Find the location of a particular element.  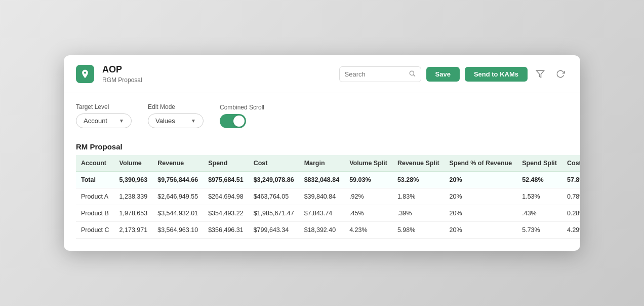

cell-r2-c2: $3,544,932.01 is located at coordinates (178, 213).